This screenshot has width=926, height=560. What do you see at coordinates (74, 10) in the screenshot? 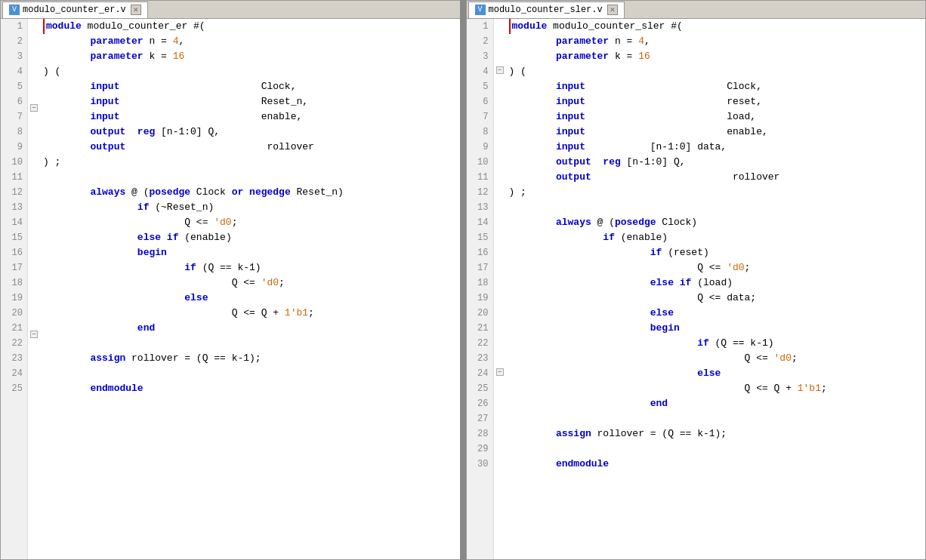
I see `left-tab-title: modulo_counter_er.v` at bounding box center [74, 10].